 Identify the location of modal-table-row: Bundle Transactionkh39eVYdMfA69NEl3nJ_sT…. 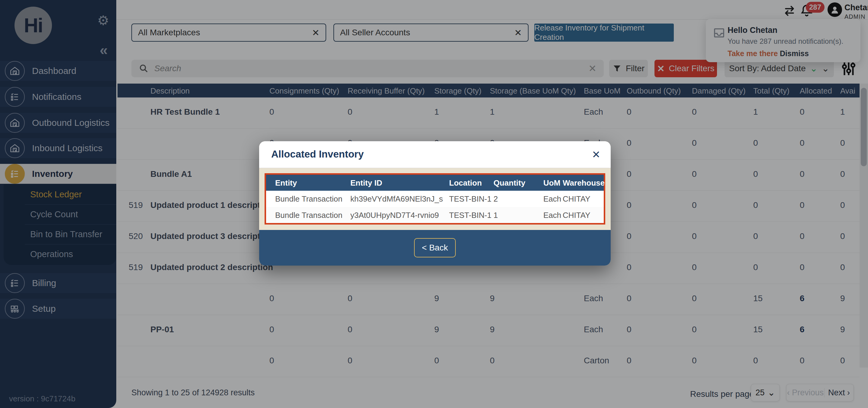
(435, 199).